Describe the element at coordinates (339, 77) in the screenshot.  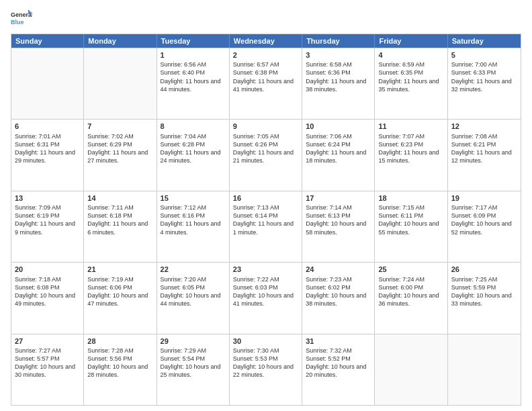
I see `cell-info: Sunrise: 6:58 AMSunset: 6:36 PMDaylight:…` at that location.